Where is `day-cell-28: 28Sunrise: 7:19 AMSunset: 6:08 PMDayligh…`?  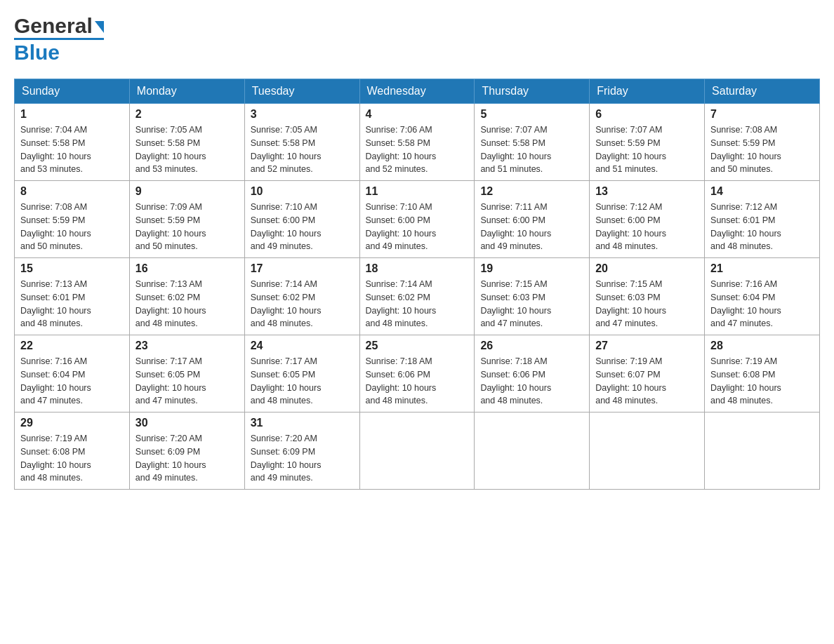
day-cell-28: 28Sunrise: 7:19 AMSunset: 6:08 PMDayligh… is located at coordinates (762, 374).